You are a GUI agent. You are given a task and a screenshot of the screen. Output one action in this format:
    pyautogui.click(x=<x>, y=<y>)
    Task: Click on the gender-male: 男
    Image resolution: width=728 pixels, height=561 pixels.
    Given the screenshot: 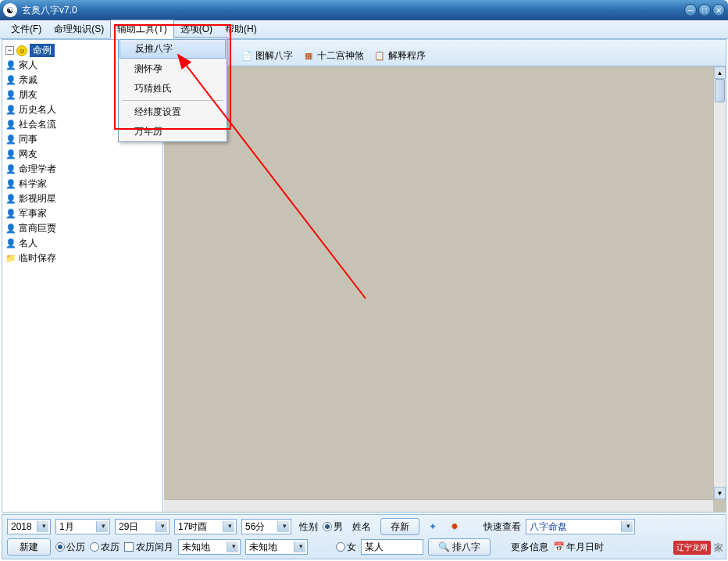 What is the action you would take?
    pyautogui.click(x=333, y=527)
    